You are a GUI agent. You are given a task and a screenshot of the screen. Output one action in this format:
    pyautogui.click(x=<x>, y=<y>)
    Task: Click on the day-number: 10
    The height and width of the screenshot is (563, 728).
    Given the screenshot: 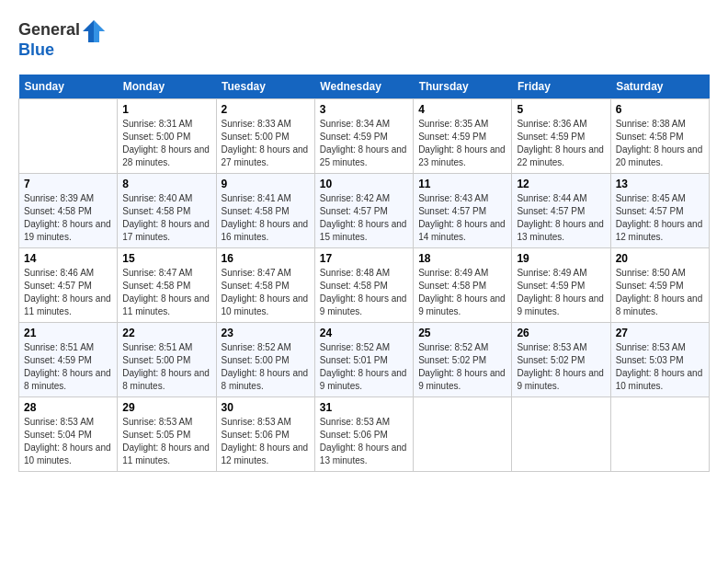 What is the action you would take?
    pyautogui.click(x=364, y=184)
    